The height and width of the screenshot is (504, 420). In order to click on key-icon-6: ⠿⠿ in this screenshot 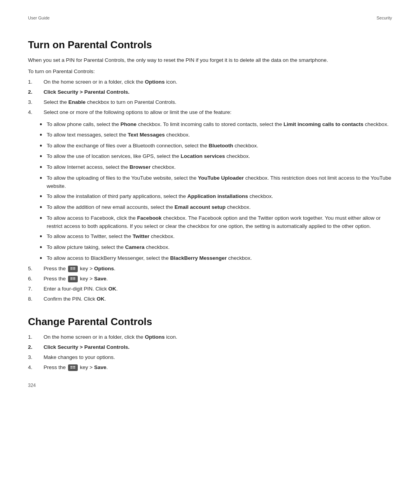, I will do `click(73, 279)`.